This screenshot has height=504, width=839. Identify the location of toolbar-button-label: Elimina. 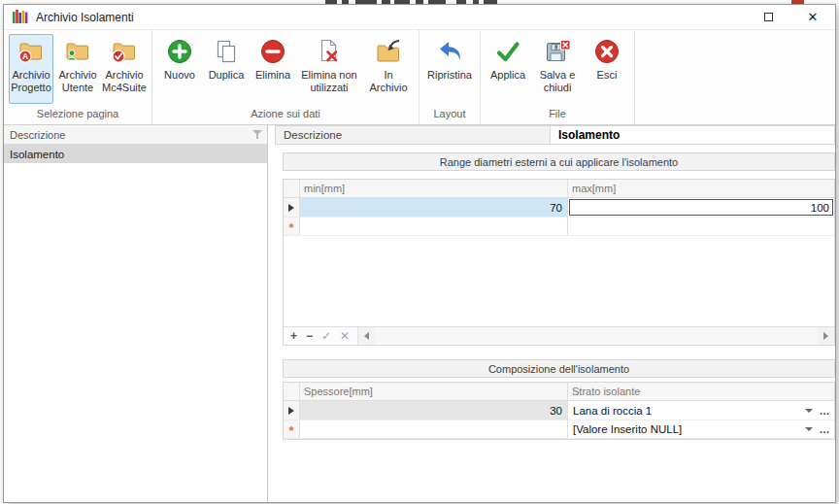
(273, 76).